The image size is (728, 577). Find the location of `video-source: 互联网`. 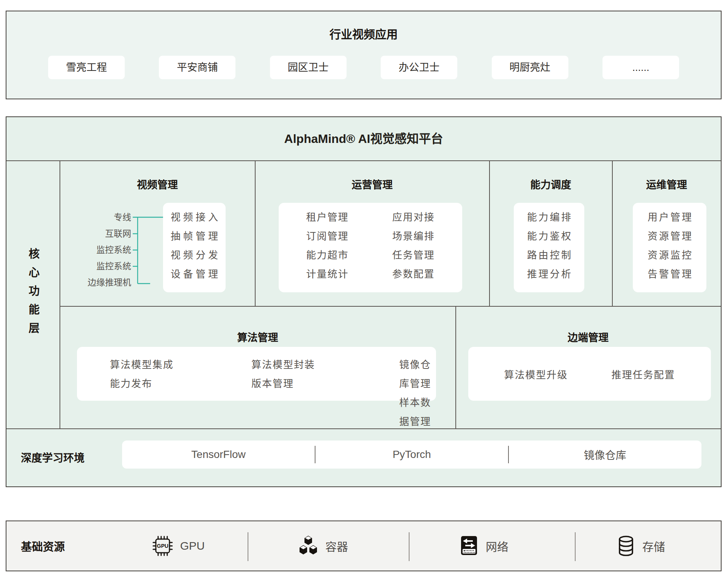

video-source: 互联网 is located at coordinates (101, 234).